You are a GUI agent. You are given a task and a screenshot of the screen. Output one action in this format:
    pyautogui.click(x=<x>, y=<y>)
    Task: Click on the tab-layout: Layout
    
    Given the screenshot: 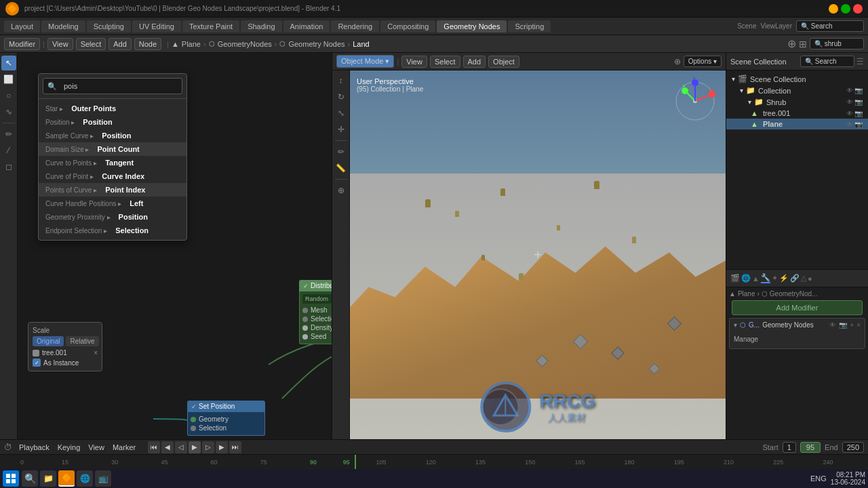 What is the action you would take?
    pyautogui.click(x=22, y=26)
    